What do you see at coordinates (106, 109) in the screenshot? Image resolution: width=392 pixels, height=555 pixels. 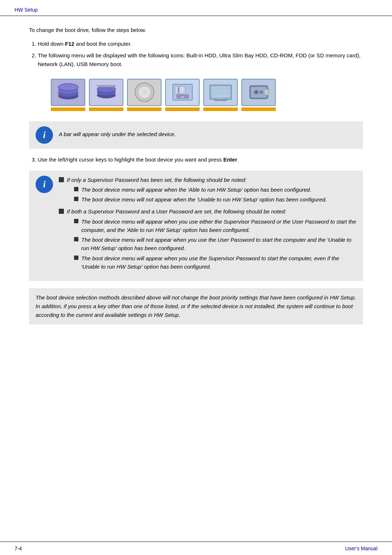 I see `slim-hdd-bar` at bounding box center [106, 109].